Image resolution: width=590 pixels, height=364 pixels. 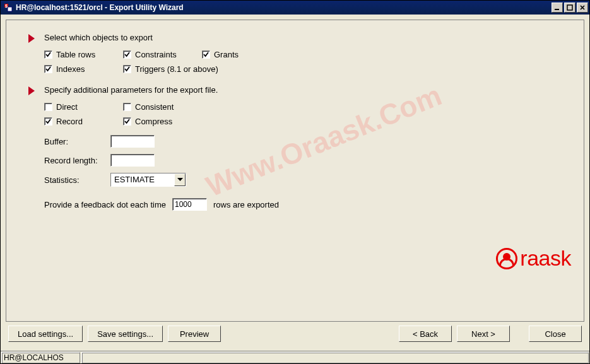 What do you see at coordinates (48, 107) in the screenshot?
I see `checkbox-direct` at bounding box center [48, 107].